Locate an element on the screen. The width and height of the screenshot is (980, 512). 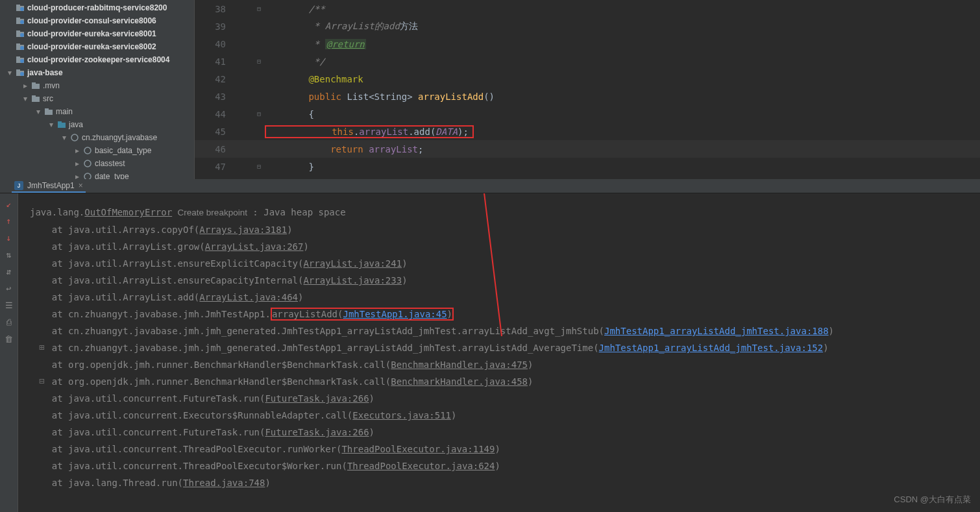
stack-line: at org.openjdk.jmh.runner.BenchmarkHandl… is located at coordinates (505, 365).